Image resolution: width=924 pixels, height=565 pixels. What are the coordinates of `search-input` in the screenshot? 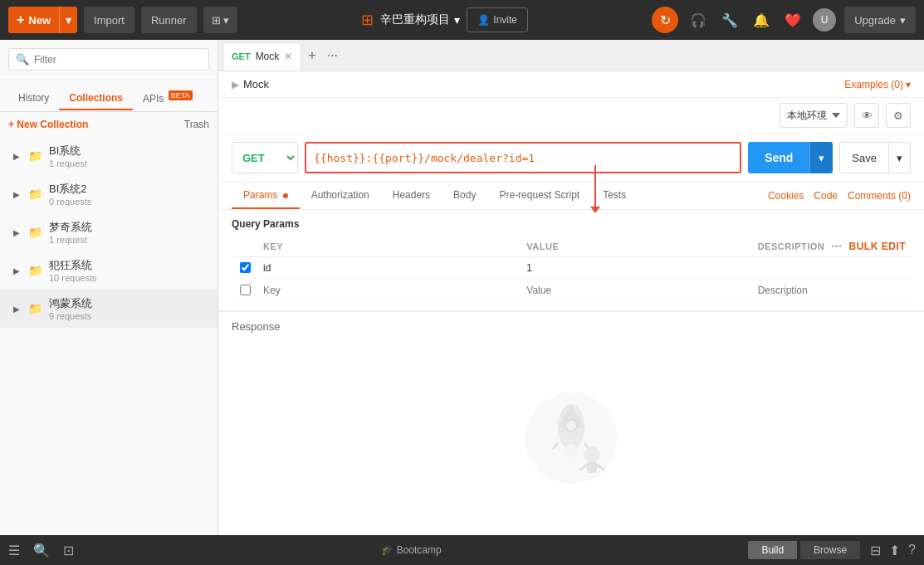 It's located at (118, 60).